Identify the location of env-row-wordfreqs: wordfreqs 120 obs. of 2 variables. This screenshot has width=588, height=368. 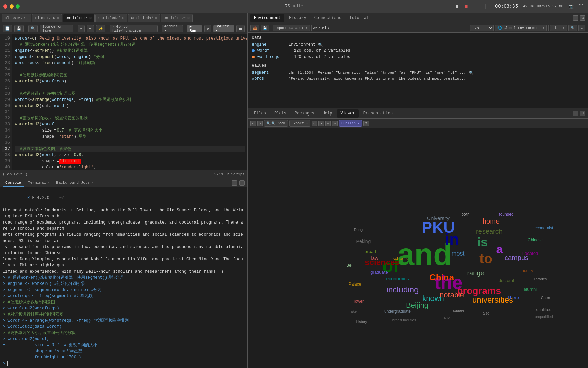
(418, 57).